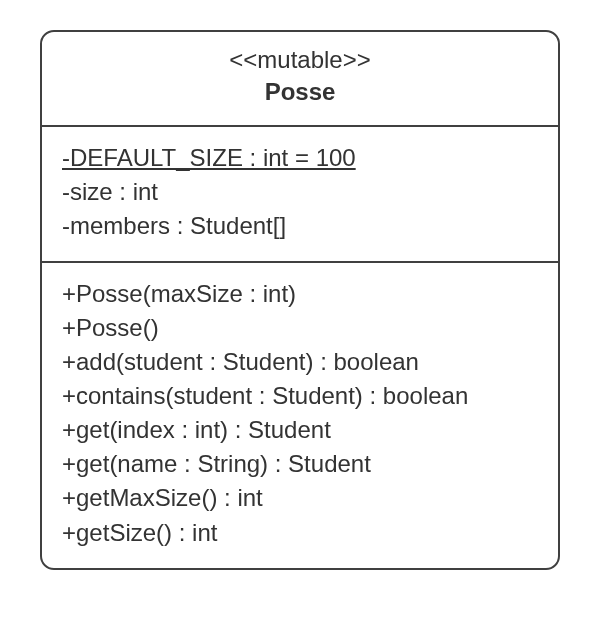 The width and height of the screenshot is (600, 628). What do you see at coordinates (300, 362) in the screenshot?
I see `method-row: +add(student : Student) : boolean` at bounding box center [300, 362].